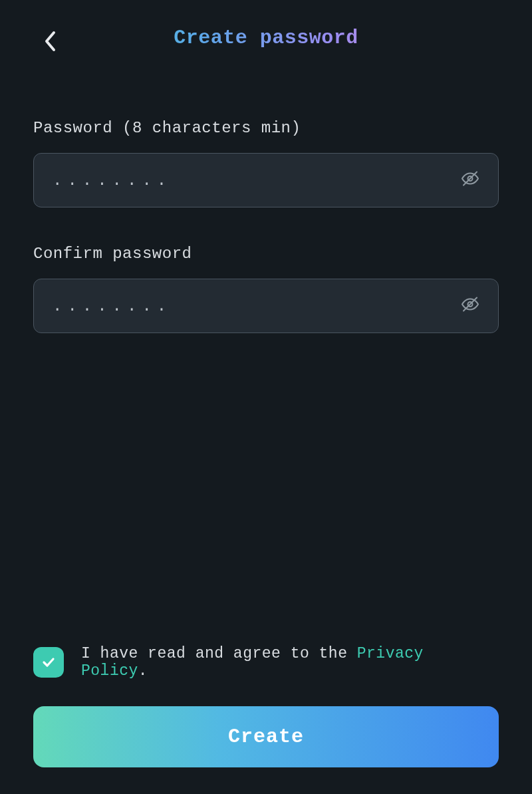 This screenshot has height=794, width=532. Describe the element at coordinates (266, 180) in the screenshot. I see `password-input` at that location.